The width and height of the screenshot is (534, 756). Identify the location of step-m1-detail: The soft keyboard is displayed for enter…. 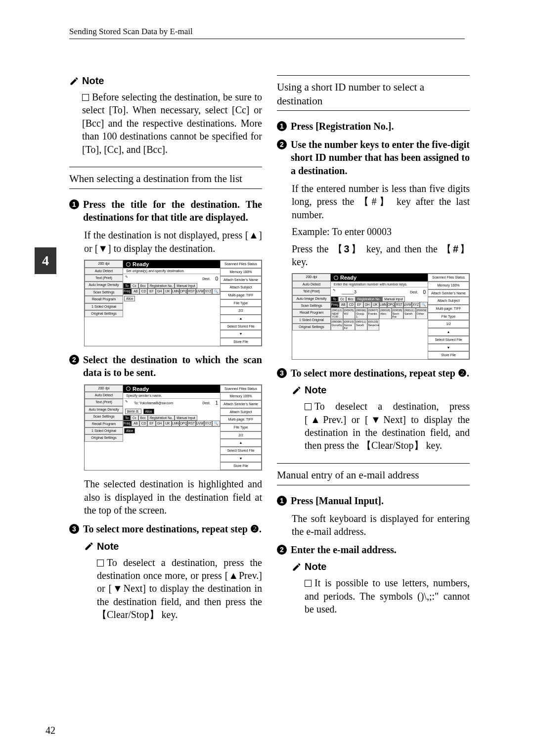
(381, 525).